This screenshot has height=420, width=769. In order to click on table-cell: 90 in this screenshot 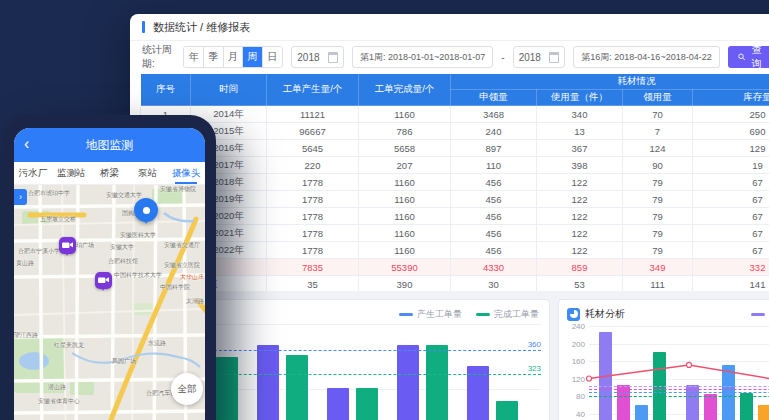, I will do `click(658, 166)`.